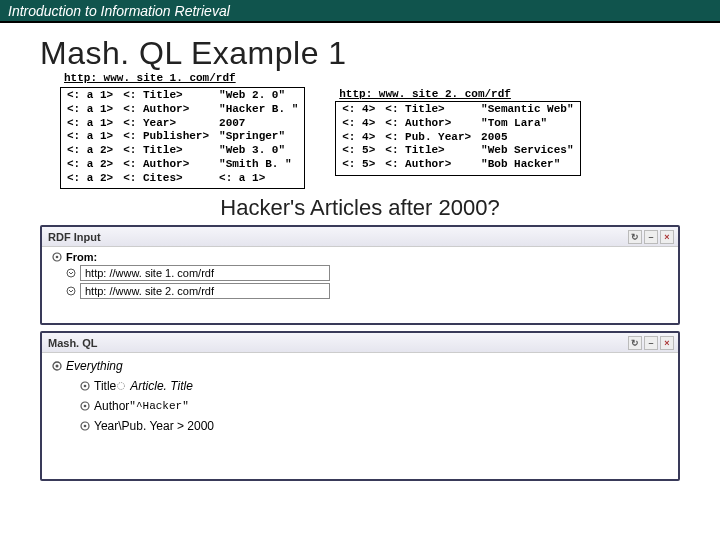 The image size is (720, 540). What do you see at coordinates (460, 94) in the screenshot?
I see `rdf2-url: http: www. site 2. com/rdf` at bounding box center [460, 94].